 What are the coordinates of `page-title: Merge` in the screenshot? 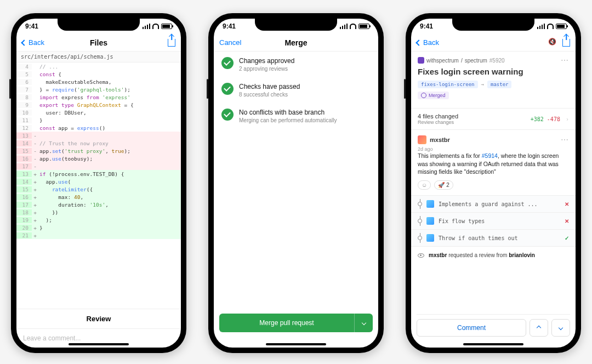 It's located at (296, 43).